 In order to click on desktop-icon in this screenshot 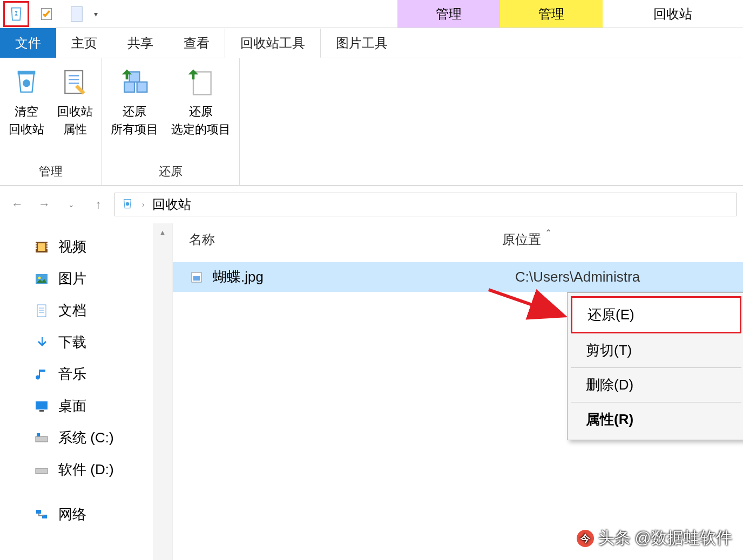, I will do `click(42, 406)`.